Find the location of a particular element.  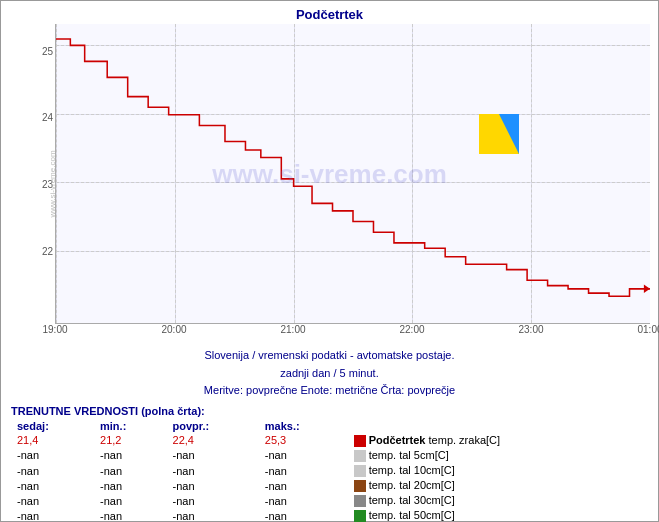

desc-line3: Meritve: povprečne Enote: metrične Črta:… is located at coordinates (330, 391).